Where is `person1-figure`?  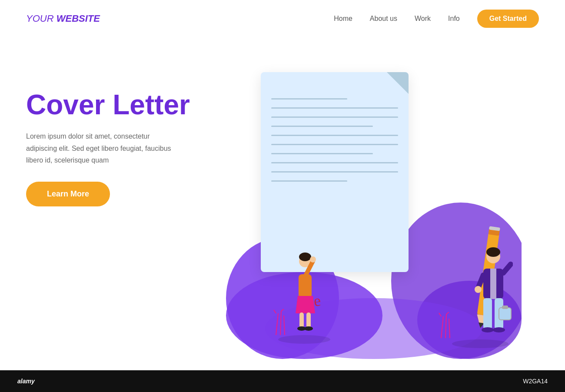 person1-figure is located at coordinates (305, 294).